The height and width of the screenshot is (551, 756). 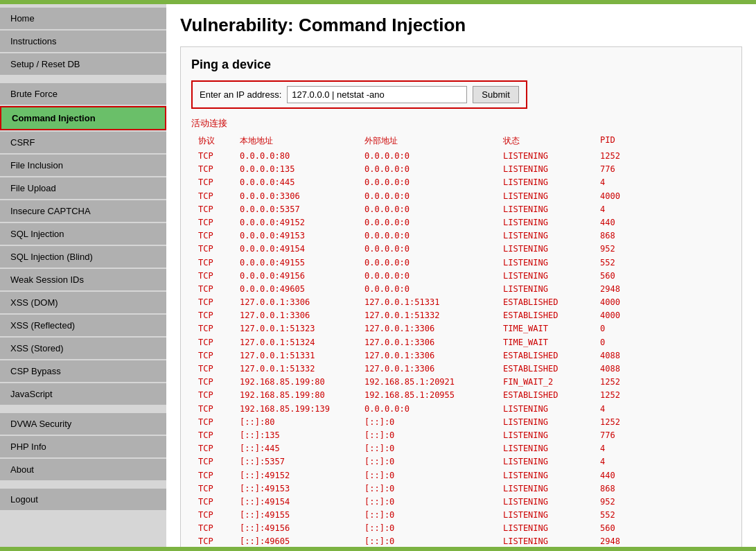 What do you see at coordinates (83, 165) in the screenshot?
I see `sidebar-item-file-inclusion: File Inclusion` at bounding box center [83, 165].